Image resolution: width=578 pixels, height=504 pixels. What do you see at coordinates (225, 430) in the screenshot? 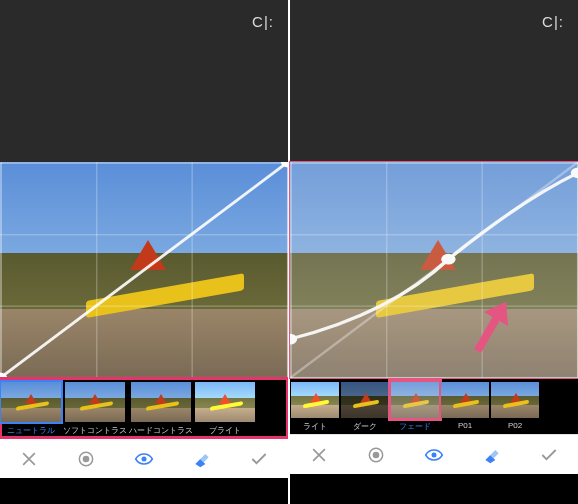
I see `preset-label: ブライト` at bounding box center [225, 430].